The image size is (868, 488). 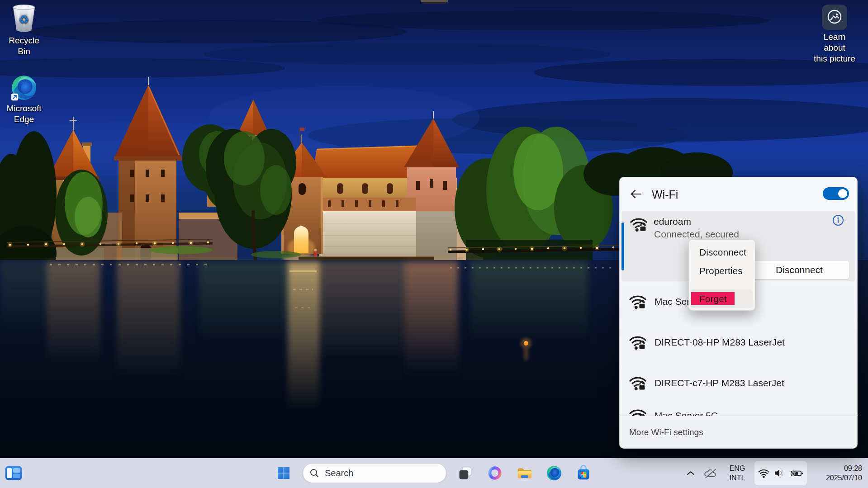 What do you see at coordinates (583, 473) in the screenshot?
I see `microsoft-store-button` at bounding box center [583, 473].